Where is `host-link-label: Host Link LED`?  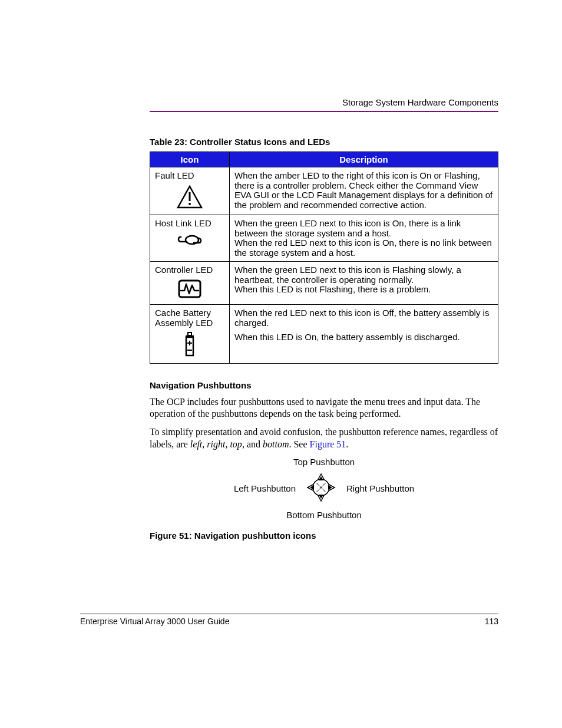 host-link-label: Host Link LED is located at coordinates (190, 224).